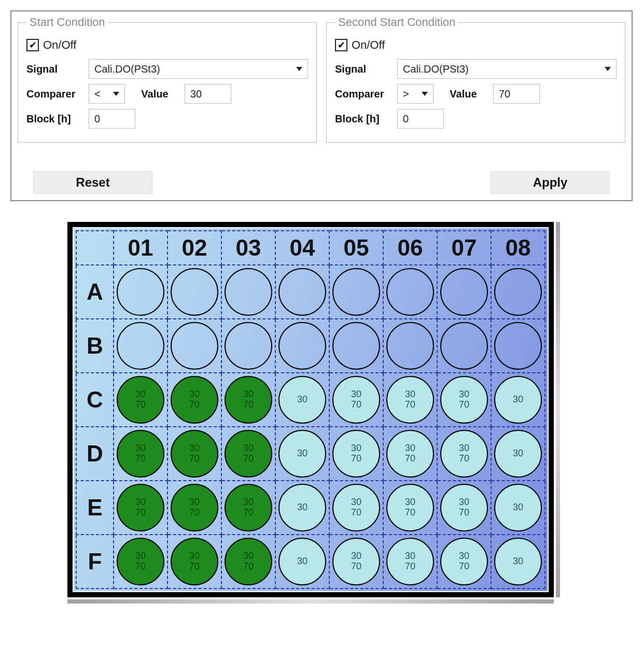  I want to click on plate-row-header: C, so click(95, 400).